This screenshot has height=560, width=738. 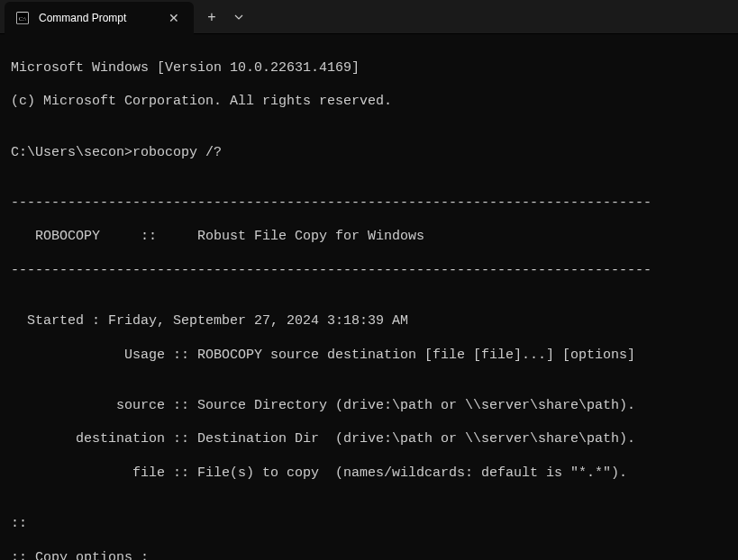 What do you see at coordinates (369, 555) in the screenshot?
I see `output-line: :: Copy options :` at bounding box center [369, 555].